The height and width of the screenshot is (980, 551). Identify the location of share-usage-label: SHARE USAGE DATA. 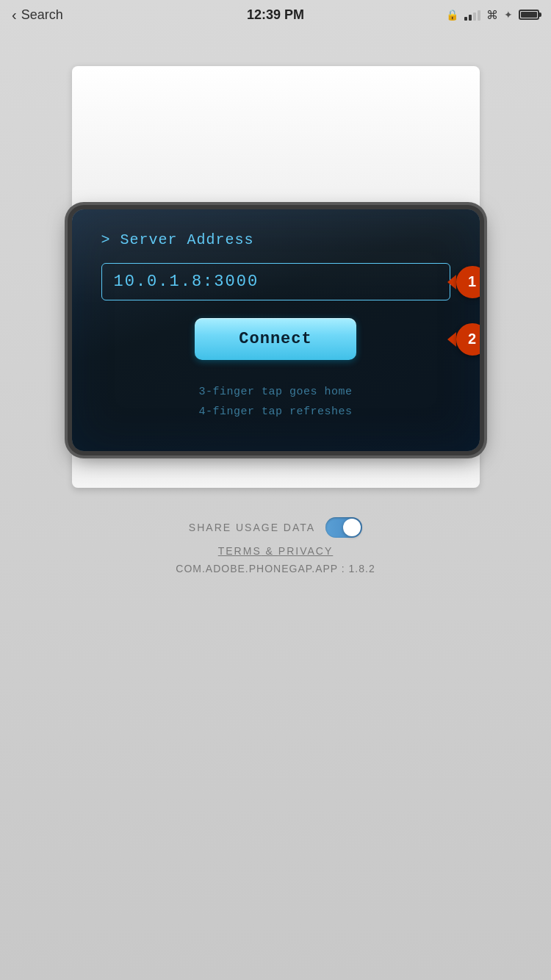
(252, 527).